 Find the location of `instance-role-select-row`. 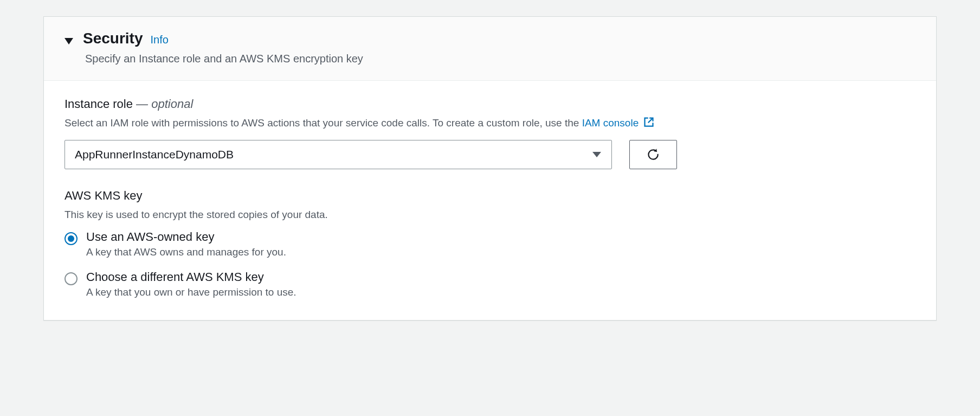

instance-role-select-row is located at coordinates (490, 155).